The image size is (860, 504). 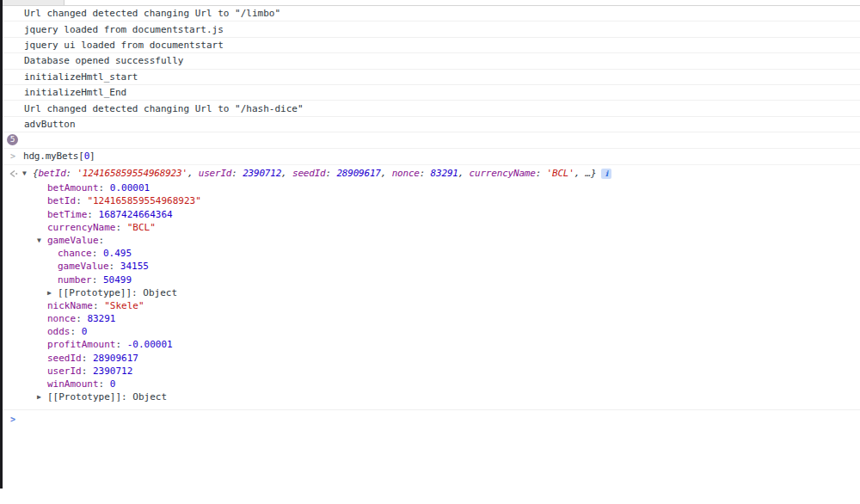 I want to click on object-property-row: number: 50499, so click(x=430, y=279).